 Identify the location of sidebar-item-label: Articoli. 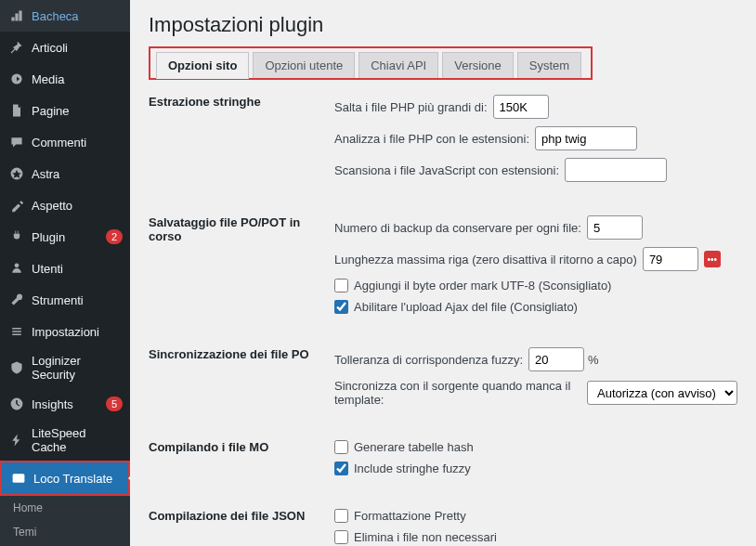
(77, 48).